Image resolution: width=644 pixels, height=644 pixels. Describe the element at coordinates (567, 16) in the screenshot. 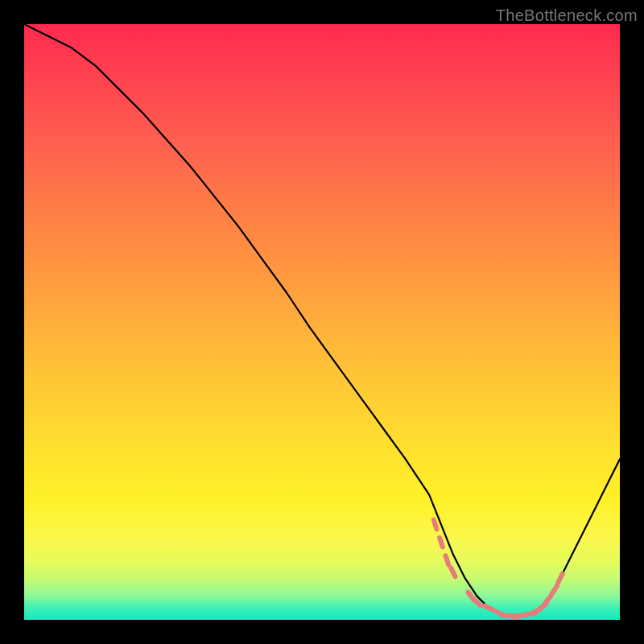

I see `watermark-text: TheBottleneck.com` at that location.